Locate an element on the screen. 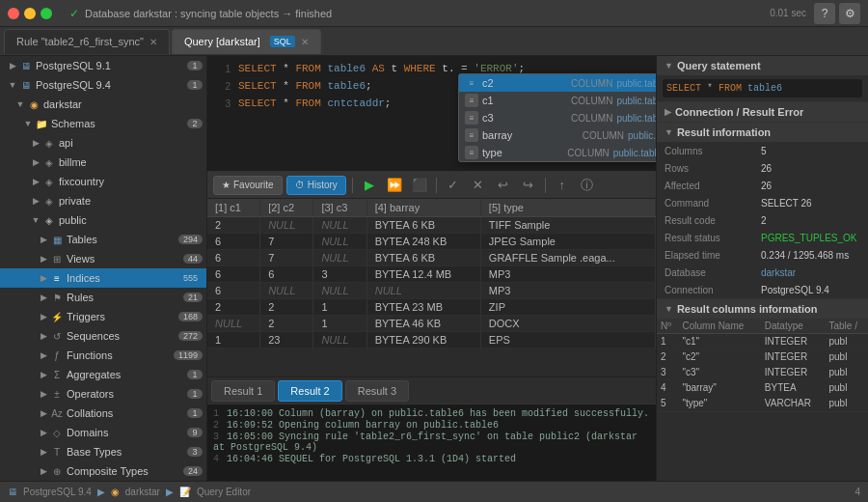 The image size is (868, 502). cols-info-cell-n: 2 is located at coordinates (667, 357).